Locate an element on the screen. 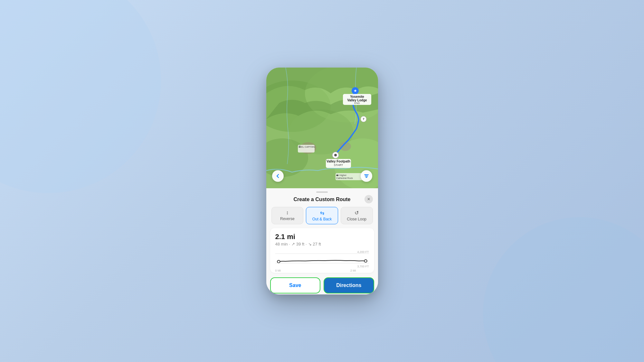 The image size is (644, 362). stats-elevation-down: ↘ 27 ft is located at coordinates (315, 244).